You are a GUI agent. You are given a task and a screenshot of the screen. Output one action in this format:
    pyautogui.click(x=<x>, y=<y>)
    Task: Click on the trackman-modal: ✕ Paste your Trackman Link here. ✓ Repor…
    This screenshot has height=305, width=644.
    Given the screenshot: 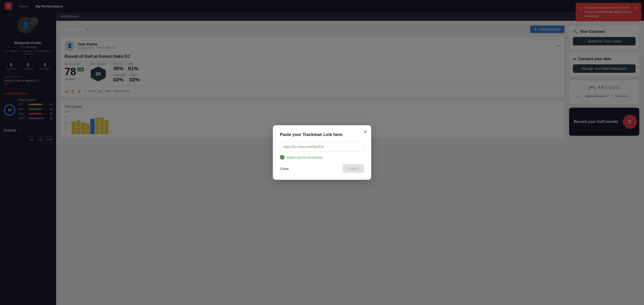 What is the action you would take?
    pyautogui.click(x=322, y=152)
    